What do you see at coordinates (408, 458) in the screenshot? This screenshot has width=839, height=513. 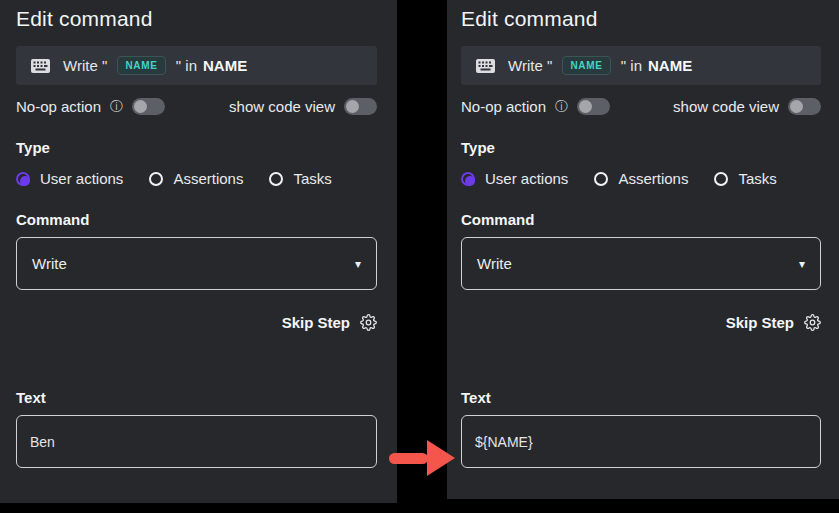 I see `arrow-tail` at bounding box center [408, 458].